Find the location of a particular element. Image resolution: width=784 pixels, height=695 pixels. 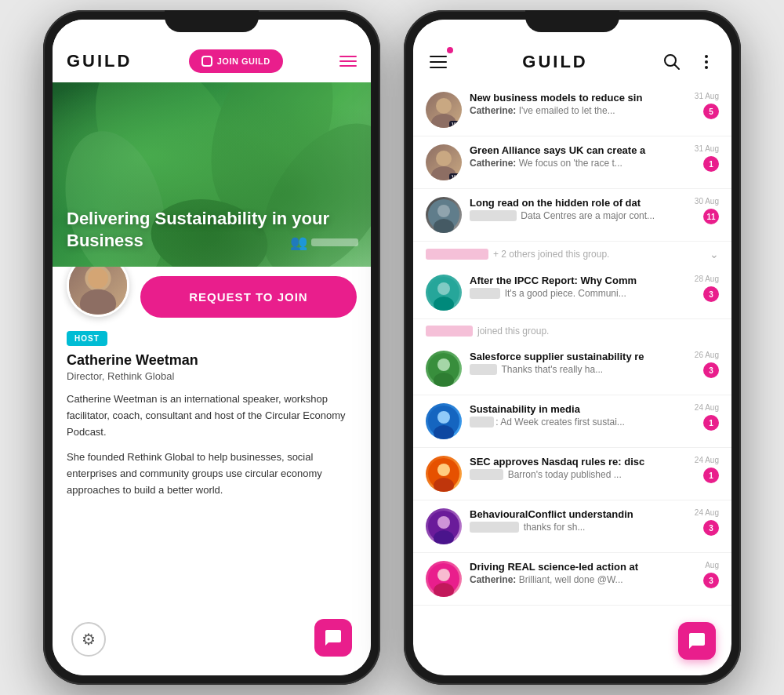

feed-content: After the IPCC Report: Why Comm It's a g… is located at coordinates (571, 287).